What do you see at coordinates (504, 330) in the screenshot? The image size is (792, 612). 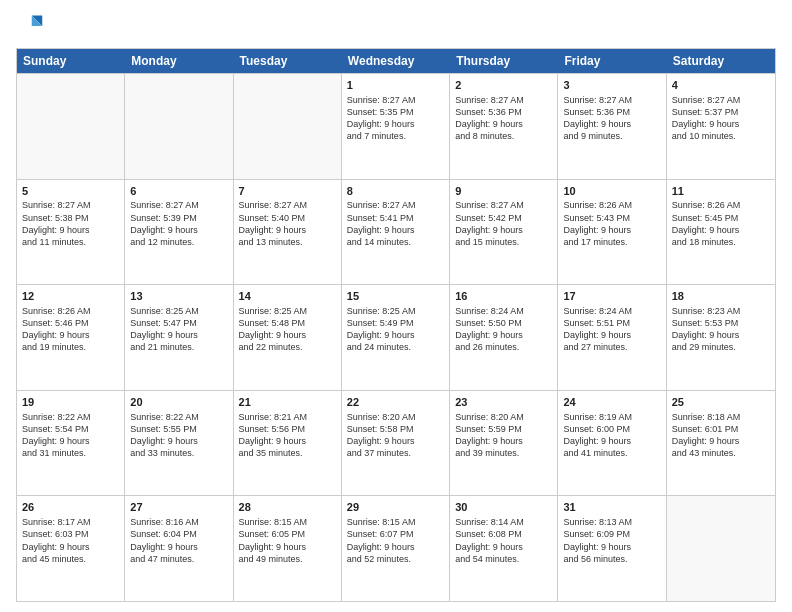 I see `day-info: Sunrise: 8:24 AM Sunset: 5:50 PM Dayligh…` at bounding box center [504, 330].